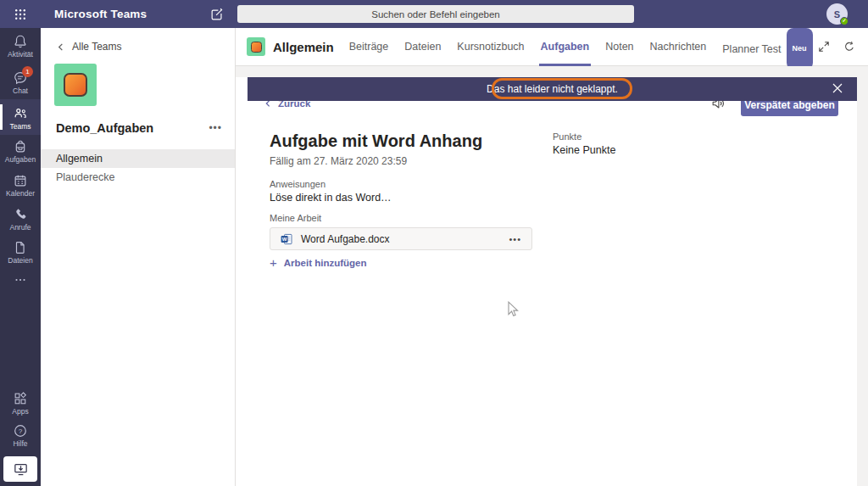 The height and width of the screenshot is (486, 868). I want to click on channel-item-allgemein: Allgemein, so click(137, 159).